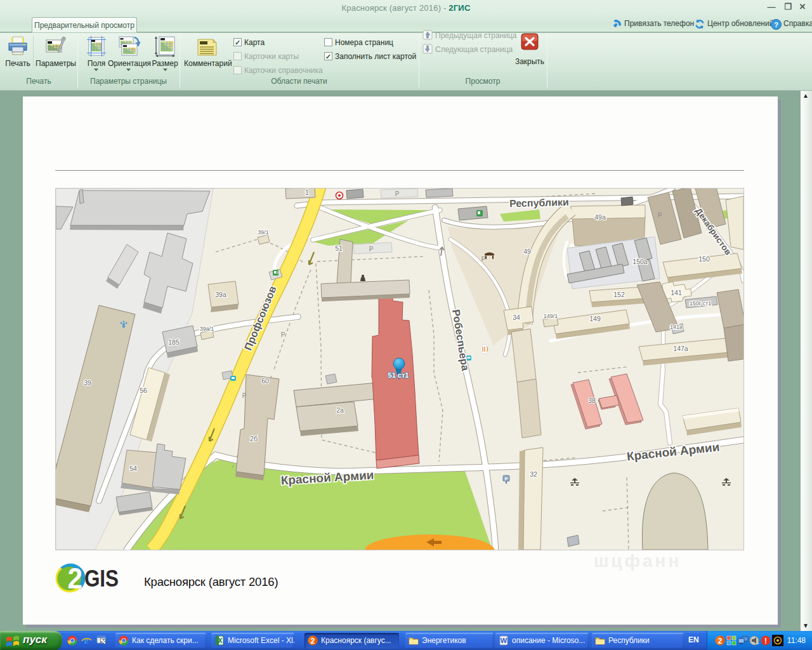 The height and width of the screenshot is (650, 812). I want to click on svg-text: 1, so click(307, 192).